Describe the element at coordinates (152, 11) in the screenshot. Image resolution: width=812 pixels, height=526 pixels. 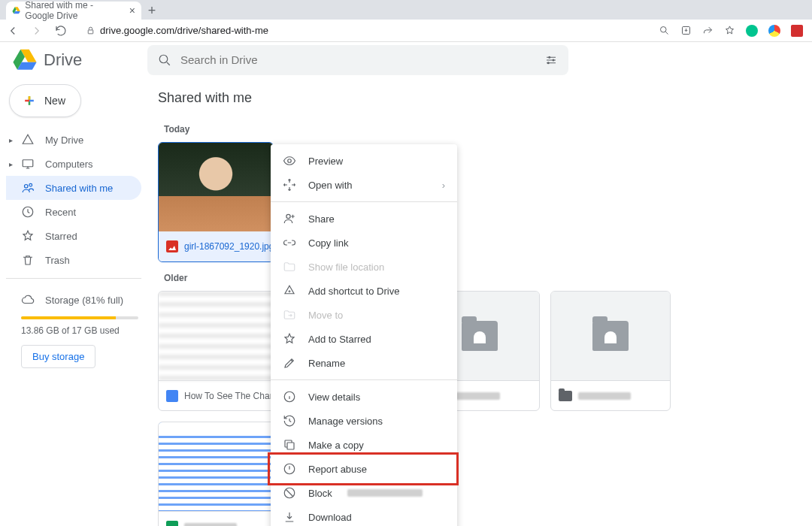
I see `new-tab-button: +` at that location.